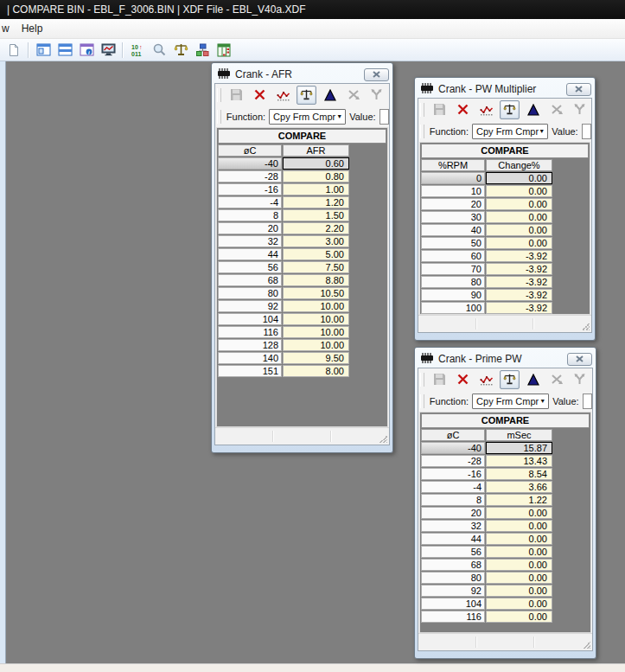  What do you see at coordinates (505, 178) in the screenshot?
I see `table-row: 00.00` at bounding box center [505, 178].